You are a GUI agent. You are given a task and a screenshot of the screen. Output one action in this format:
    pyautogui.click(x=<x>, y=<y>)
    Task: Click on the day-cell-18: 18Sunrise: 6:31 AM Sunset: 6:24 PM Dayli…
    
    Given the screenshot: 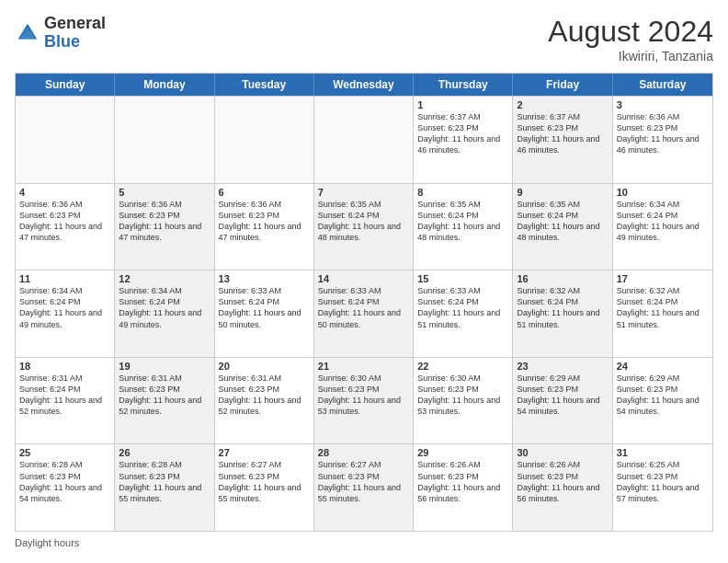 What is the action you would take?
    pyautogui.click(x=65, y=401)
    